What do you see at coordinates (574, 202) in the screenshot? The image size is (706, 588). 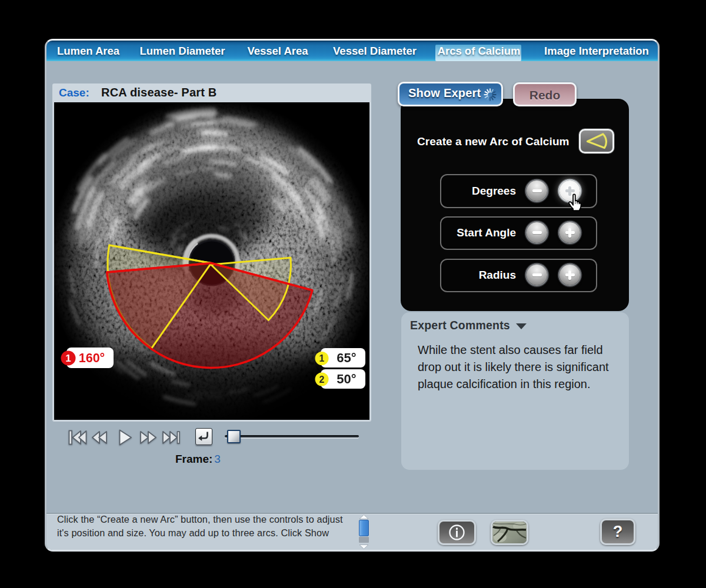 I see `hand-cursor` at bounding box center [574, 202].